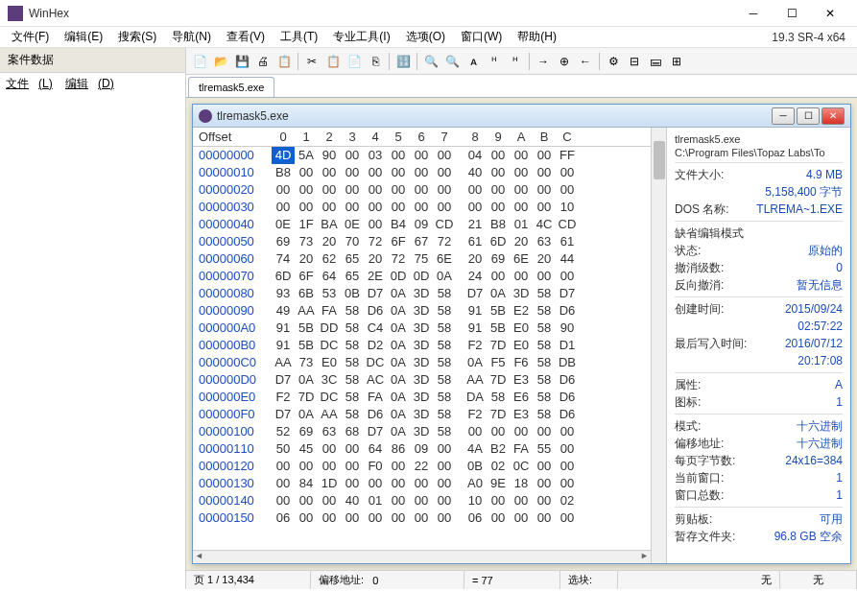  I want to click on hex-byte: 73, so click(306, 242).